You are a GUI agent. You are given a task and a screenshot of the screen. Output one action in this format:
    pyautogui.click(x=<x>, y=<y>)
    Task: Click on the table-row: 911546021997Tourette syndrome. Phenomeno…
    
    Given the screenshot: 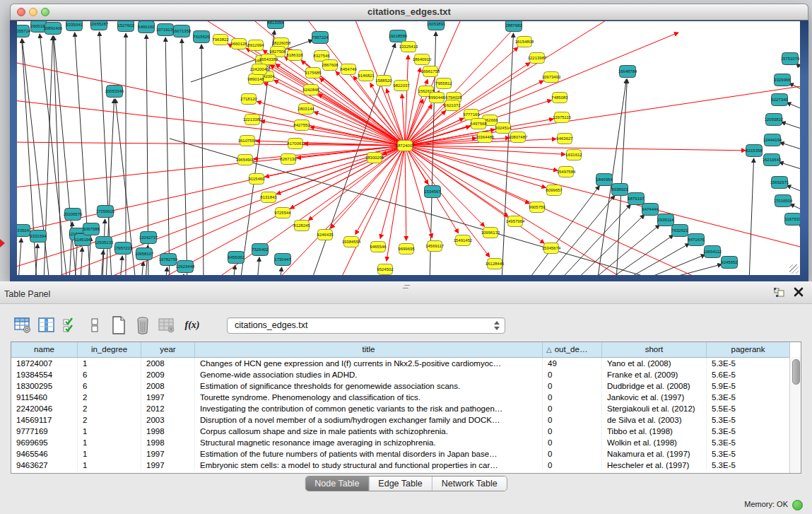 What is the action you would take?
    pyautogui.click(x=401, y=397)
    